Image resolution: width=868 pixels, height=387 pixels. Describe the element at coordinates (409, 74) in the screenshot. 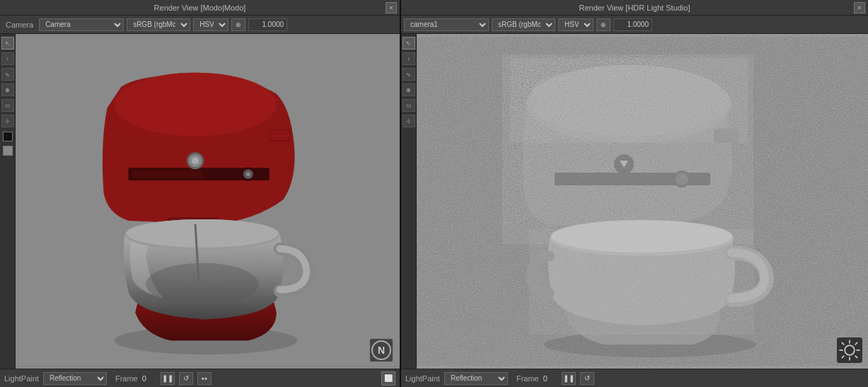

I see `right-tool-lasso: ∿` at that location.